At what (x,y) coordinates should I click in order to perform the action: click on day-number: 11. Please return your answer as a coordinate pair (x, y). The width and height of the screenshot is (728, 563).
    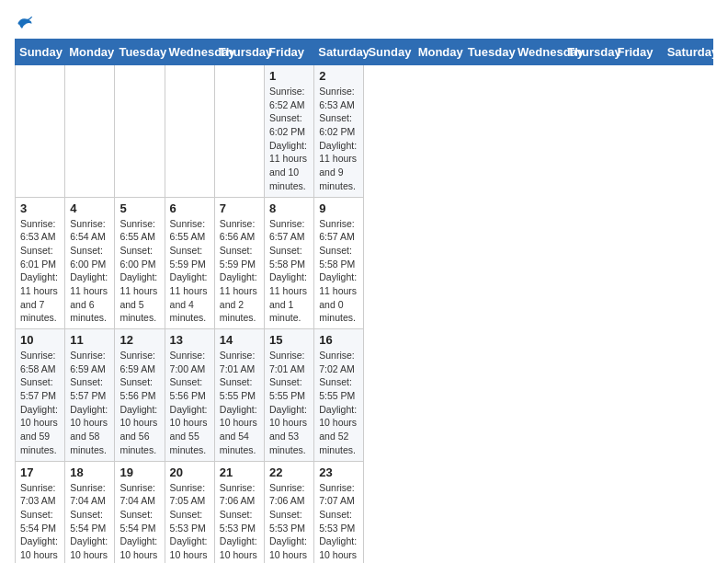
    Looking at the image, I should click on (90, 340).